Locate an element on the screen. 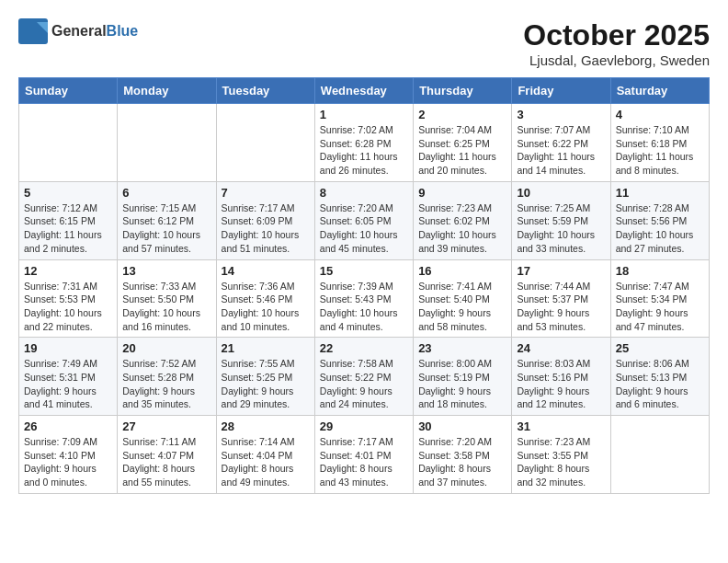 This screenshot has width=728, height=563. day-content: Sunrise: 7:52 AM Sunset: 5:28 PM Dayligh… is located at coordinates (166, 385).